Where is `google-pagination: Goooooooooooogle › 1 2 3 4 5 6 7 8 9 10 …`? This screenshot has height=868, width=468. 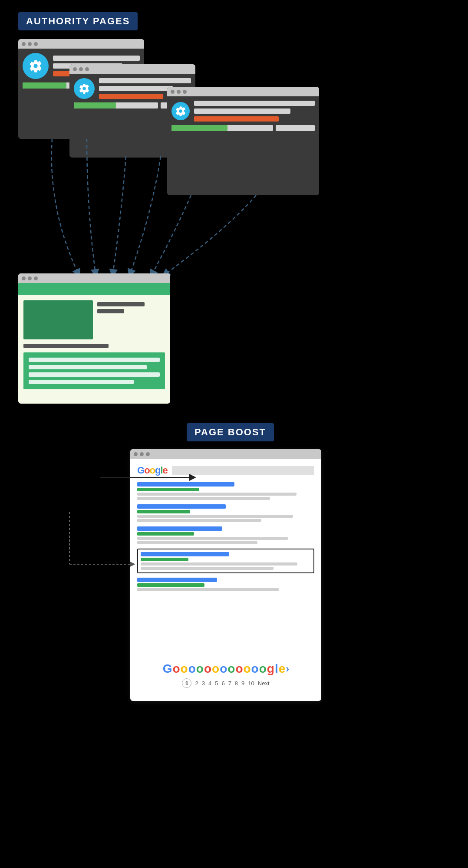
google-pagination: Goooooooooooogle › 1 2 3 4 5 6 7 8 9 10 … is located at coordinates (226, 675).